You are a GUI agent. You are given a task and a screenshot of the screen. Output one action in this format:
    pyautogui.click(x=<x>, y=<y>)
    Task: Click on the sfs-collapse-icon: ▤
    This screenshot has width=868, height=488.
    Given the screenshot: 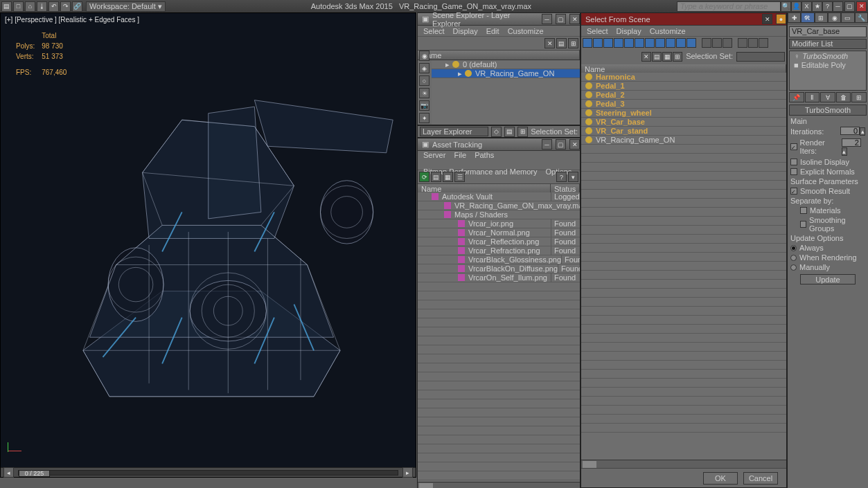 What is the action you would take?
    pyautogui.click(x=657, y=57)
    